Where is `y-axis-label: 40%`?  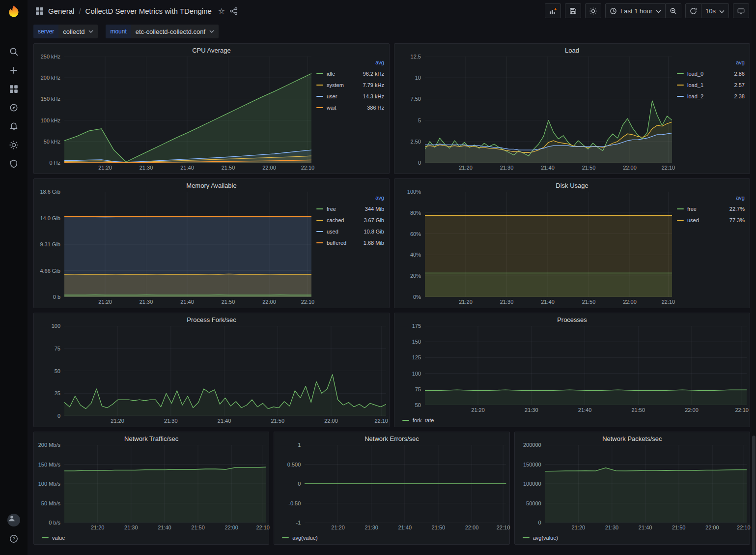
y-axis-label: 40% is located at coordinates (416, 255).